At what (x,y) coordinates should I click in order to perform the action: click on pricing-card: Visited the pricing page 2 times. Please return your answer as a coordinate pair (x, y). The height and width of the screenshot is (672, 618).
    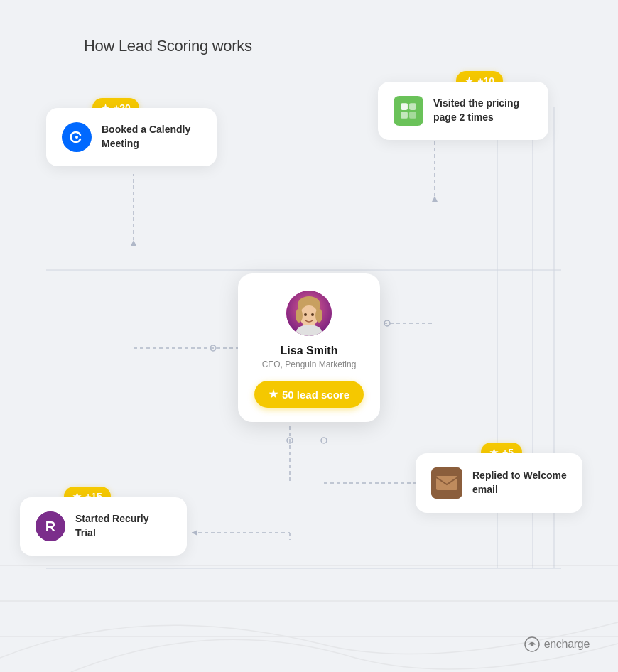
    Looking at the image, I should click on (463, 111).